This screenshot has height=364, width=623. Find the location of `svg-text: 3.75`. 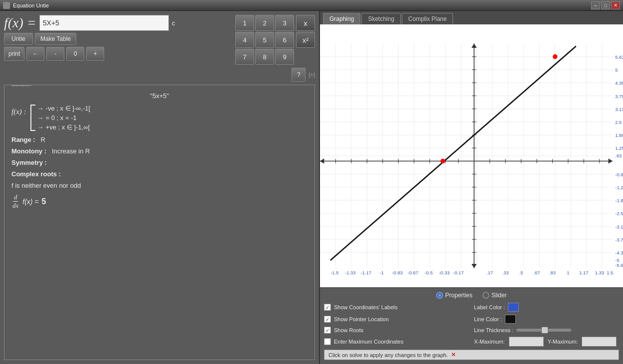

svg-text: 3.75 is located at coordinates (619, 97).